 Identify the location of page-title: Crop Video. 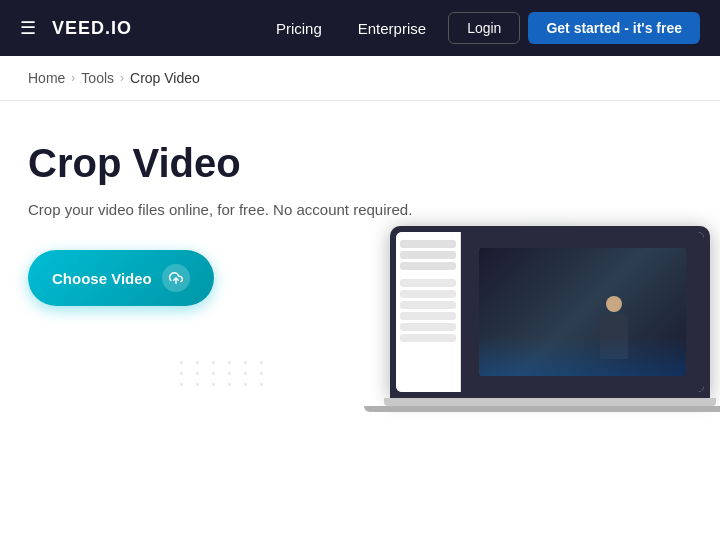
(360, 163).